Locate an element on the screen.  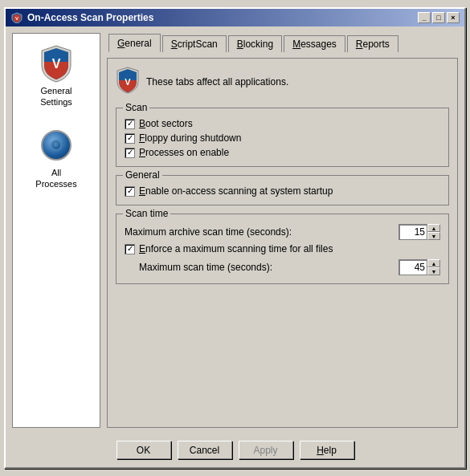
all-processes-icon is located at coordinates (56, 145).